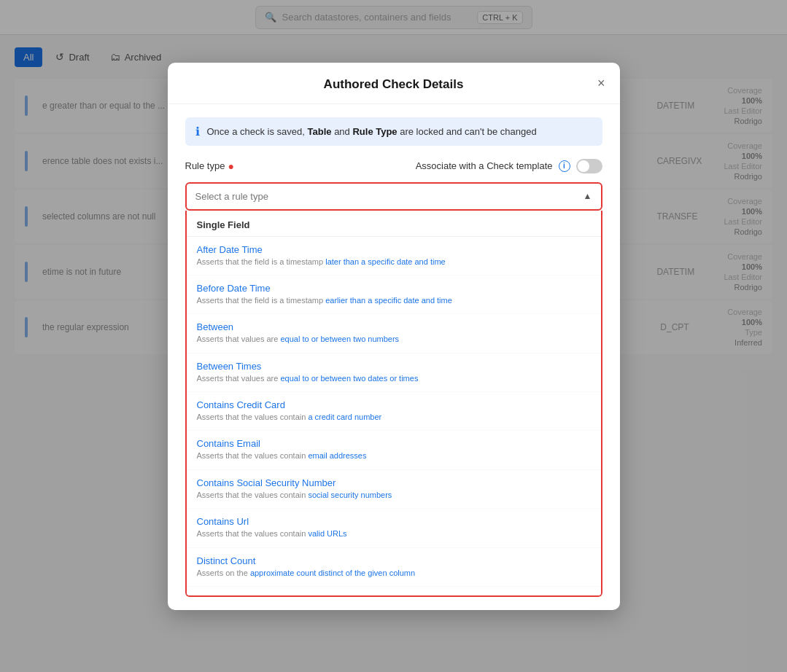 The width and height of the screenshot is (787, 672). I want to click on dropdown-item: Between TimesAsserts that values are equ…, so click(394, 373).